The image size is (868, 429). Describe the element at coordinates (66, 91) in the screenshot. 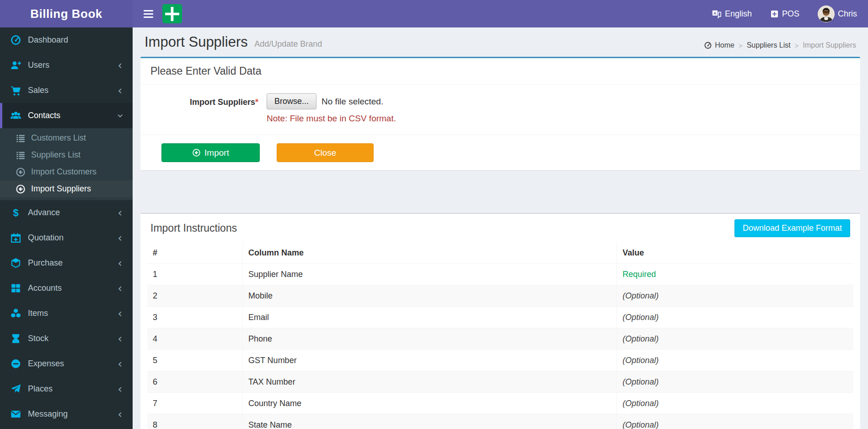

I see `sidebar-item-sales: Sales‹` at that location.